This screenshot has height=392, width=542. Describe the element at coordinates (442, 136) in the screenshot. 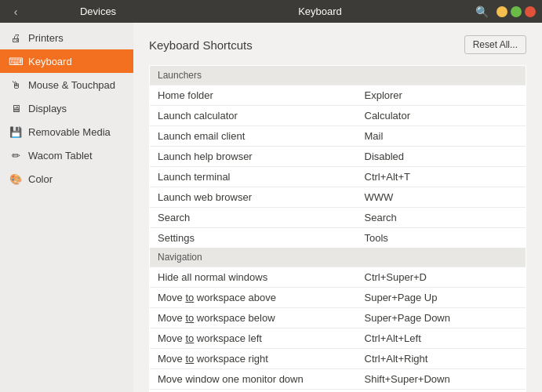

I see `shortcut-key: Mail` at that location.